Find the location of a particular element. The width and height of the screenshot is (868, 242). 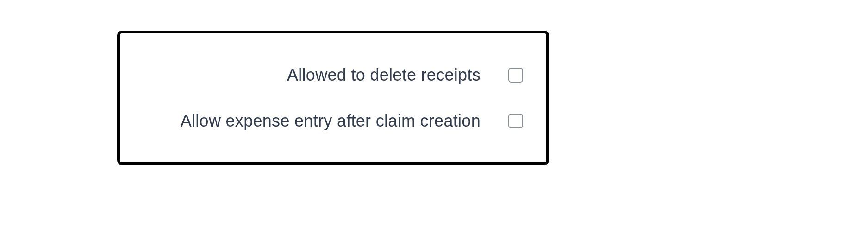

checkbox-expense-entry is located at coordinates (516, 121).